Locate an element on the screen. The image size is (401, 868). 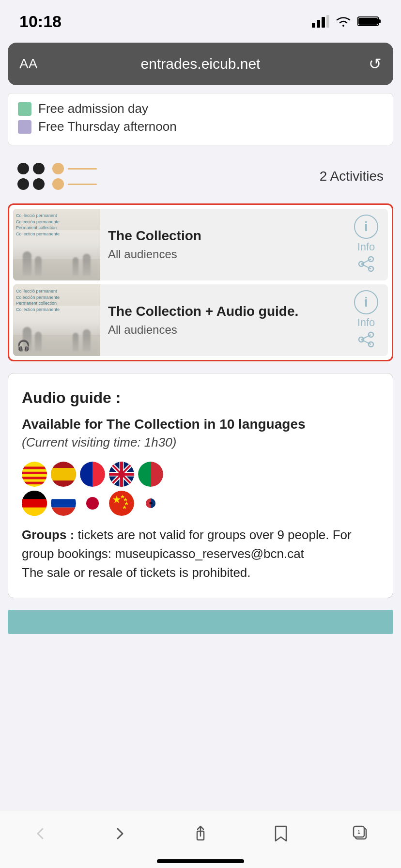
card-actions-1: i Info is located at coordinates (366, 245).